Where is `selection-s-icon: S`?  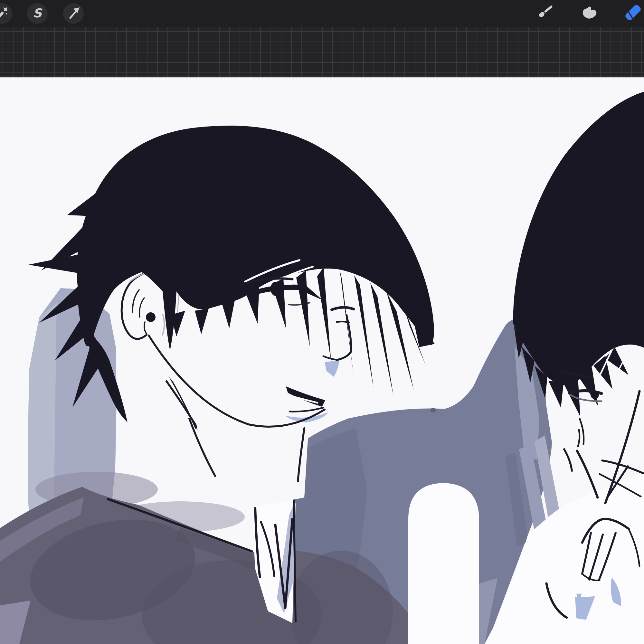
selection-s-icon: S is located at coordinates (37, 13).